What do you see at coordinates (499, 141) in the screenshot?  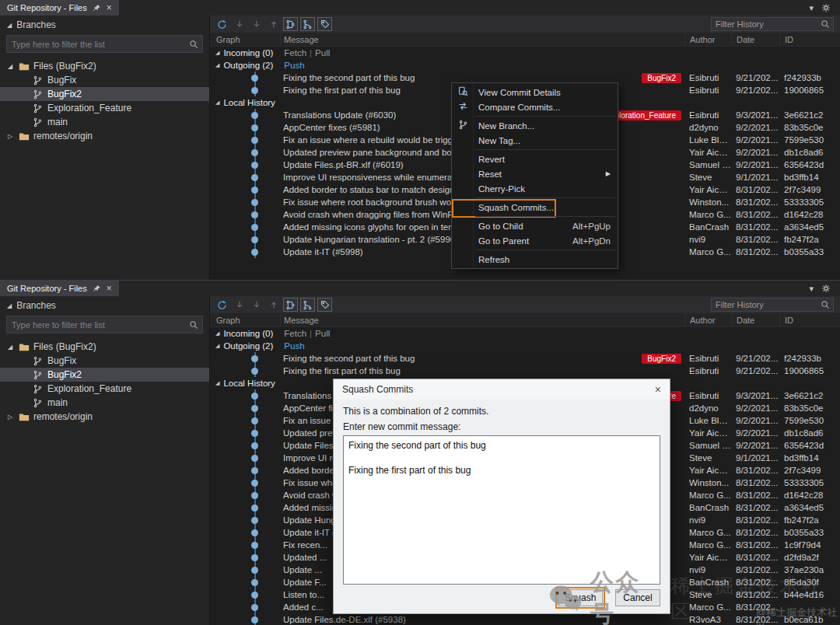 I see `menu-item-label: New Tag...` at bounding box center [499, 141].